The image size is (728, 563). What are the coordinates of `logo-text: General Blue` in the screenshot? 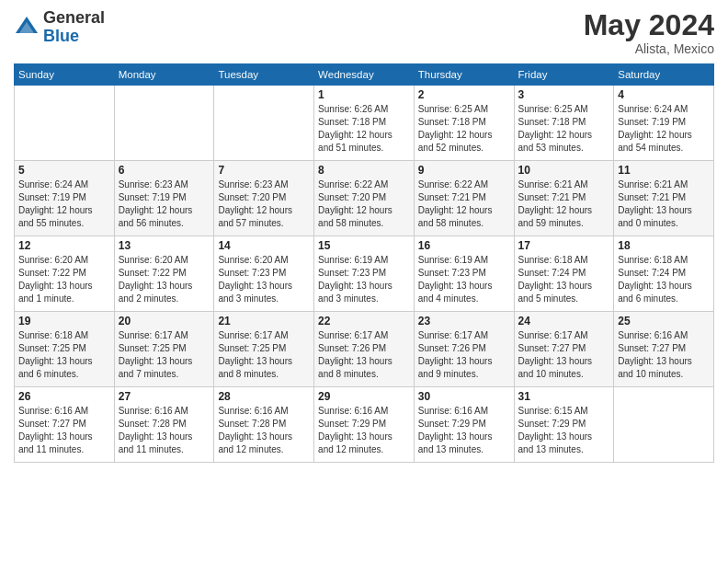 It's located at (74, 28).